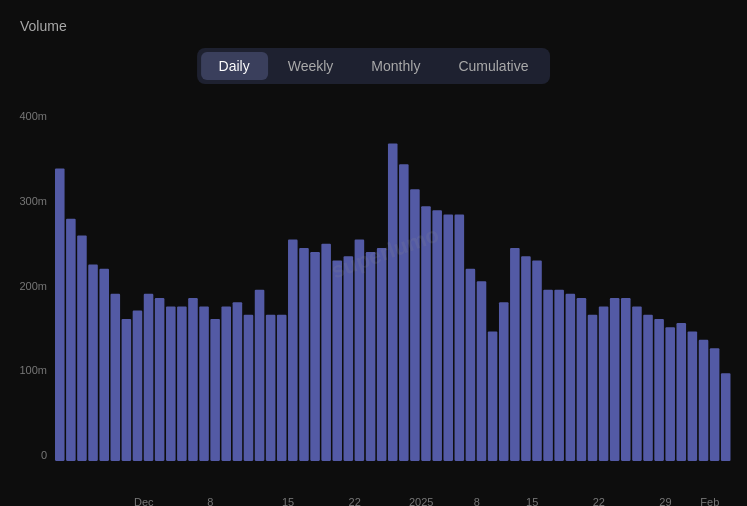 Image resolution: width=747 pixels, height=506 pixels. Describe the element at coordinates (28, 286) in the screenshot. I see `y-axis: 400m 300m 200m 100m 0` at that location.